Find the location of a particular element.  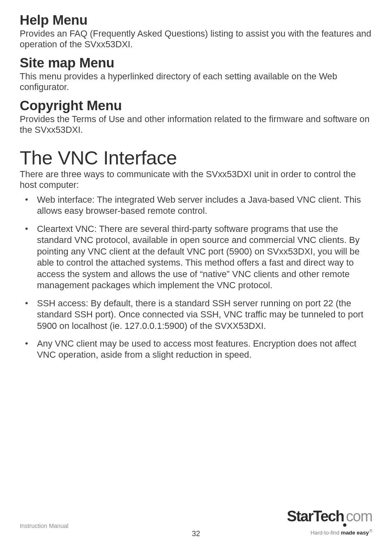

startech-logo: StarTechcom Hard-to-find made easy® is located at coordinates (330, 522).